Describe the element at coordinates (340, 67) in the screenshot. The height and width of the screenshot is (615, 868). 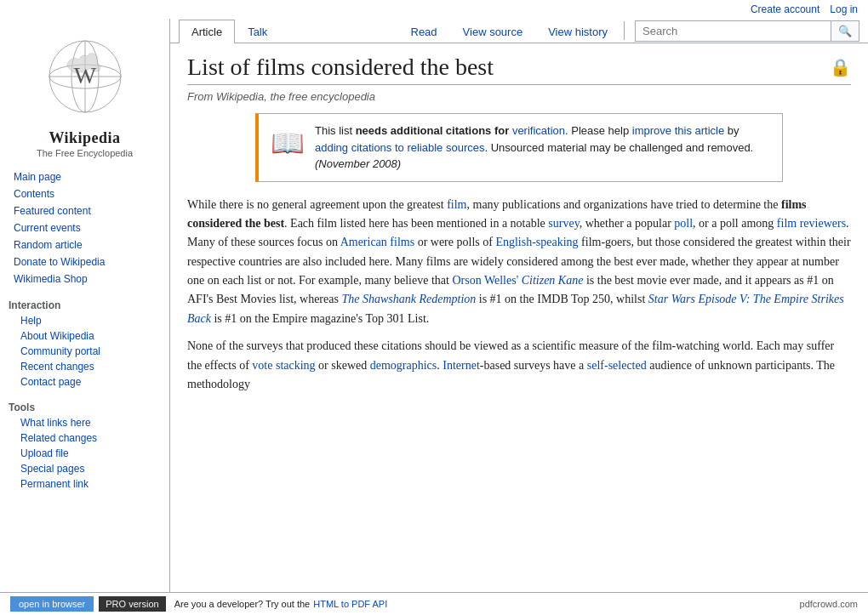
I see `page-title-text: List of films considered the best` at that location.